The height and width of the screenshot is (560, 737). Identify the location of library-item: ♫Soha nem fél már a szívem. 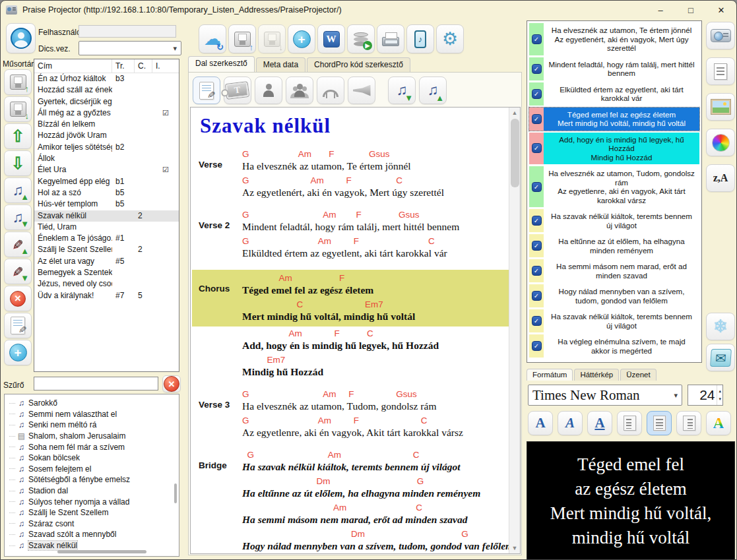
(94, 447).